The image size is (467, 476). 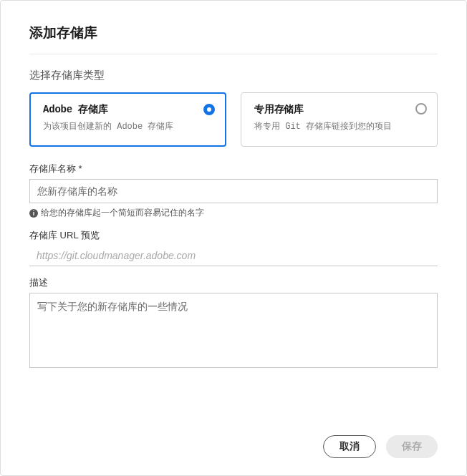 What do you see at coordinates (340, 120) in the screenshot?
I see `card-private-repo: 专用存储库 将专用 Git 存储库链接到您的项目` at bounding box center [340, 120].